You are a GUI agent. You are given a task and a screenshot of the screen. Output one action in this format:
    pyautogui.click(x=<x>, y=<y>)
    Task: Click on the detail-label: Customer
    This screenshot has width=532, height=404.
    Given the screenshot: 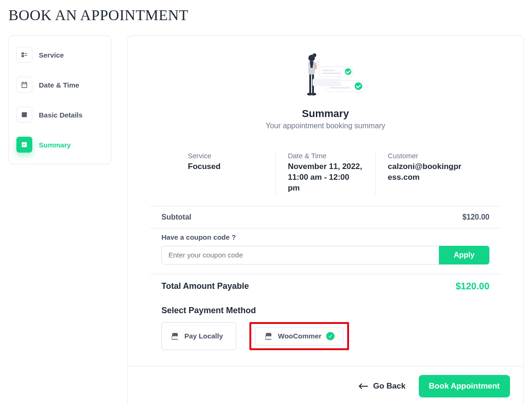 What is the action you would take?
    pyautogui.click(x=426, y=155)
    